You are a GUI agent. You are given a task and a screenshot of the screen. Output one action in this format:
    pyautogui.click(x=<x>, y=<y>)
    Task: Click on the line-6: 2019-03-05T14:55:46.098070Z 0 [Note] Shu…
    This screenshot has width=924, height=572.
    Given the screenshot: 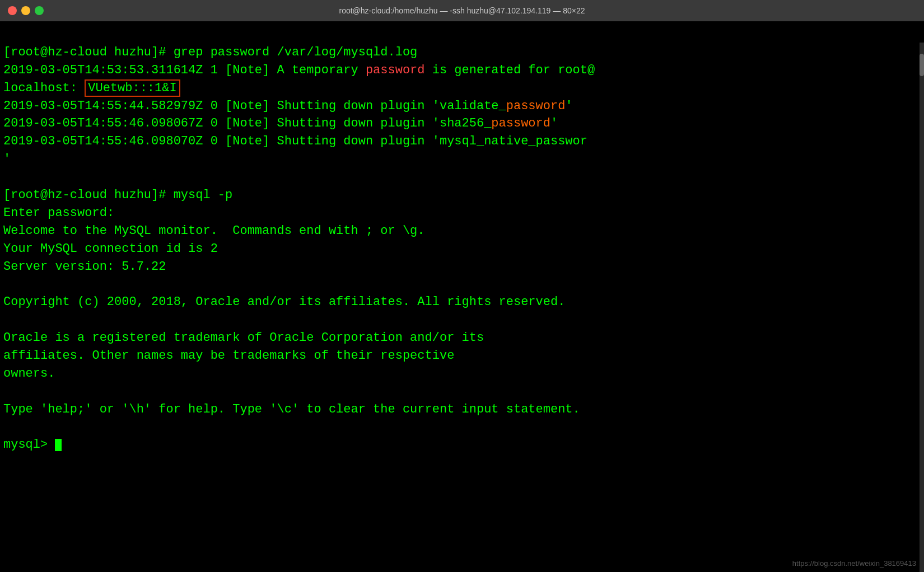 What is the action you would take?
    pyautogui.click(x=296, y=141)
    